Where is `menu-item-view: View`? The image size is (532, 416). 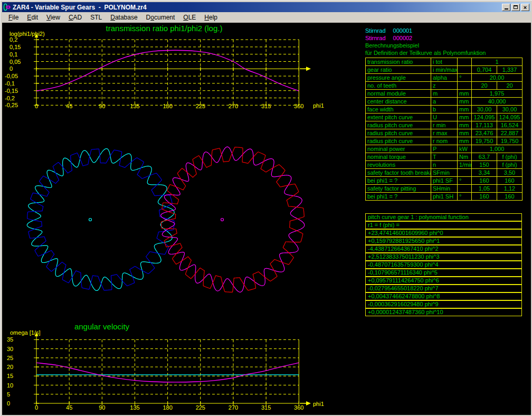 menu-item-view: View is located at coordinates (53, 17).